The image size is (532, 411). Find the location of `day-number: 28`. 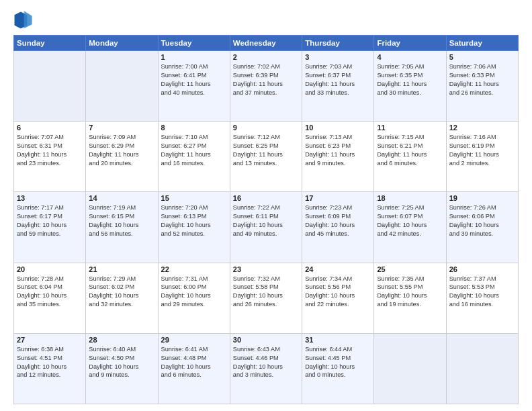

day-number: 28 is located at coordinates (122, 340).